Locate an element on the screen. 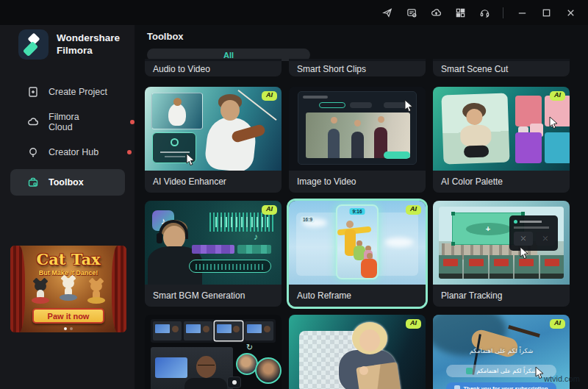 Image resolution: width=588 pixels, height=389 pixels. tool-card-planar-tracking: + ⤫⤫ Planar Tracking is located at coordinates (501, 254).